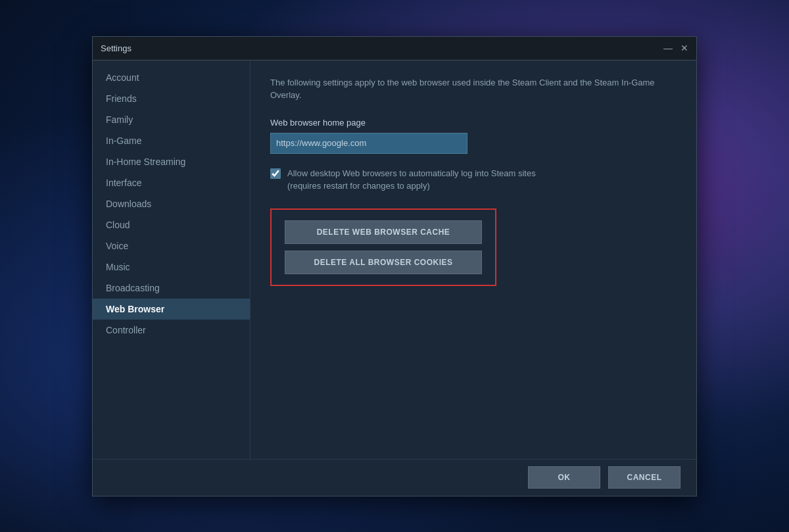 The height and width of the screenshot is (532, 789). I want to click on title-bar: Settings — ✕, so click(394, 49).